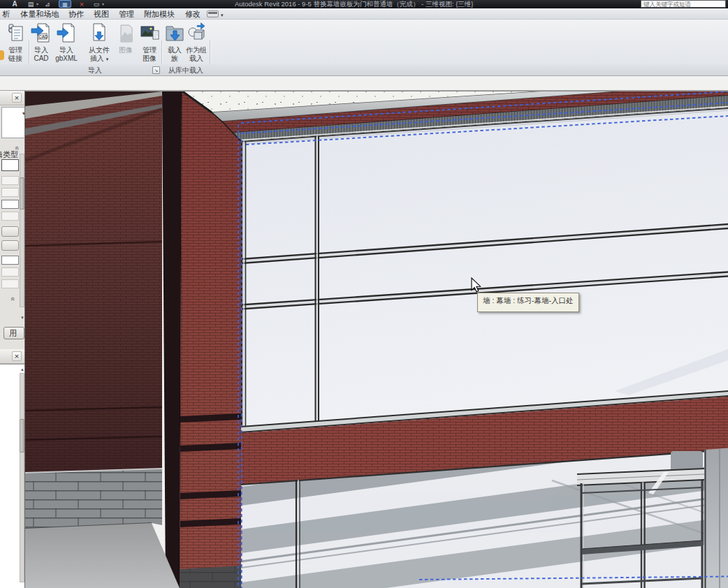 The width and height of the screenshot is (728, 588). Describe the element at coordinates (9, 155) in the screenshot. I see `edit-type-button: 辑类型` at that location.